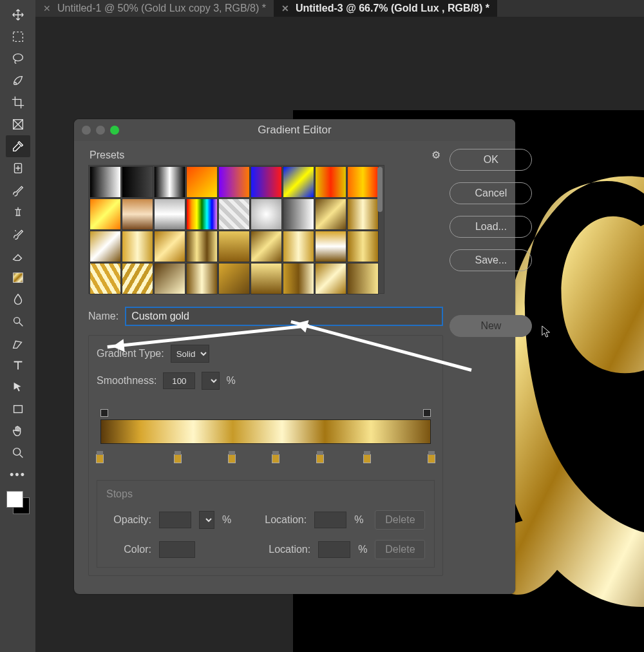  I want to click on ok-button: OK, so click(491, 160).